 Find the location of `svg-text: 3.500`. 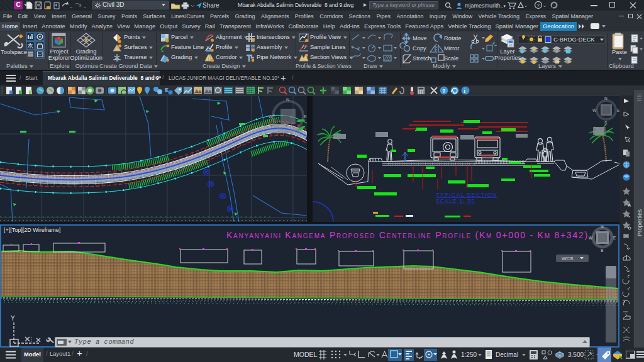

svg-text: 3.500 is located at coordinates (576, 354).